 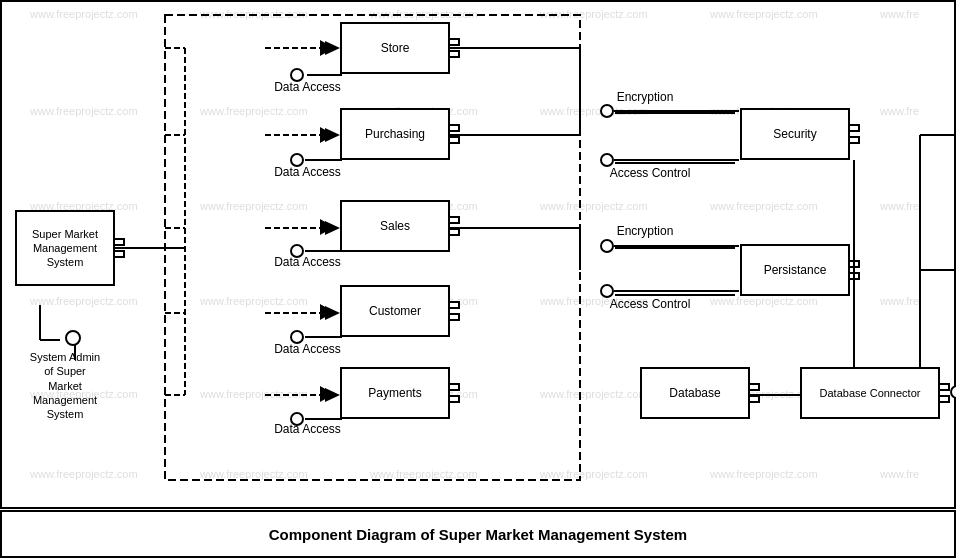 What do you see at coordinates (308, 429) in the screenshot?
I see `data-access-5-label: Data Access` at bounding box center [308, 429].